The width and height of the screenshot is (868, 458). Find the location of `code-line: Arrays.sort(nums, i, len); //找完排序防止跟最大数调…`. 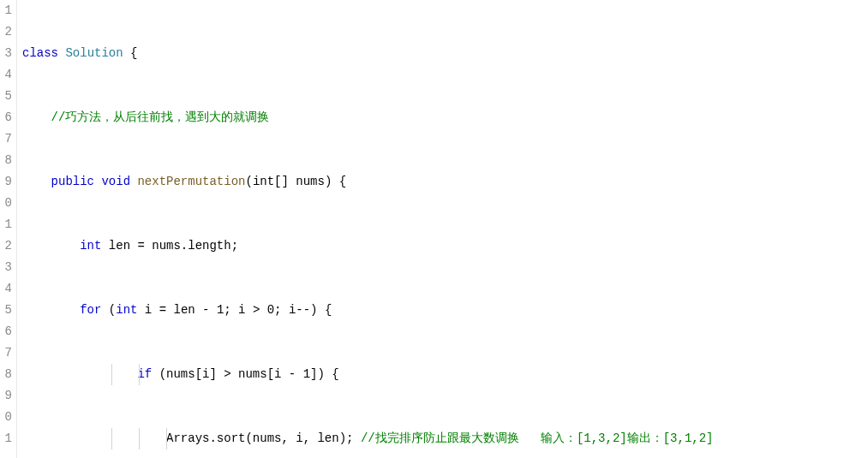

code-line: Arrays.sort(nums, i, len); //找完排序防止跟最大数调… is located at coordinates (446, 438).